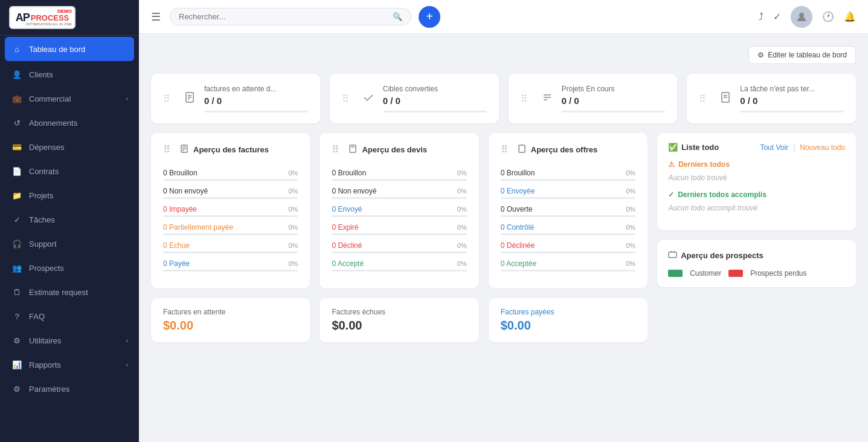 This screenshot has height=442, width=868. What do you see at coordinates (57, 50) in the screenshot?
I see `sidebar-label-tableau-de-bord: Tableau de bord` at bounding box center [57, 50].